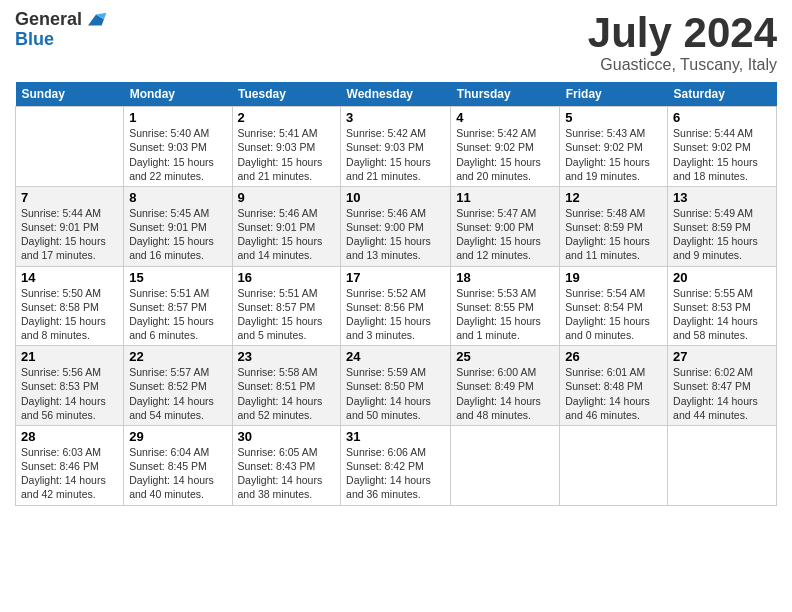 This screenshot has height=612, width=792. What do you see at coordinates (178, 386) in the screenshot?
I see `calendar-cell: 22Sunrise: 5:57 AMSunset: 8:52 PMDayligh…` at bounding box center [178, 386].